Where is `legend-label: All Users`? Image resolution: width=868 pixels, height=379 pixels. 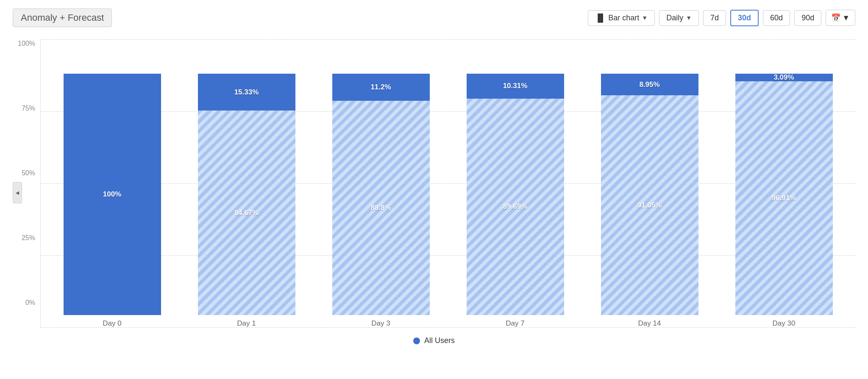 legend-label: All Users is located at coordinates (440, 340).